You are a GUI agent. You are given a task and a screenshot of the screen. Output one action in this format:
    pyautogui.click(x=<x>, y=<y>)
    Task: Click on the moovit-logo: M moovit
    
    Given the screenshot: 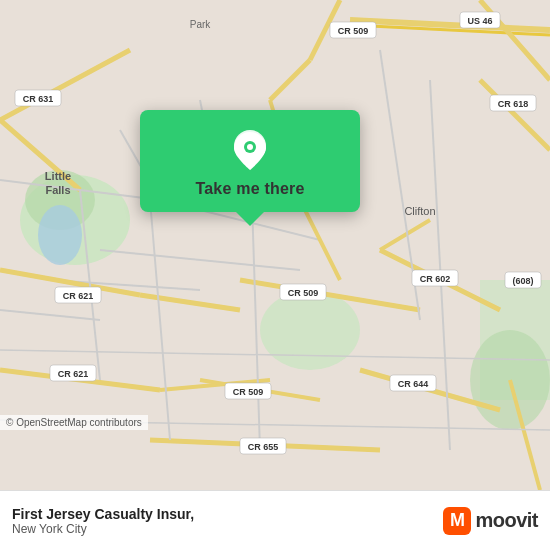 What is the action you would take?
    pyautogui.click(x=490, y=521)
    